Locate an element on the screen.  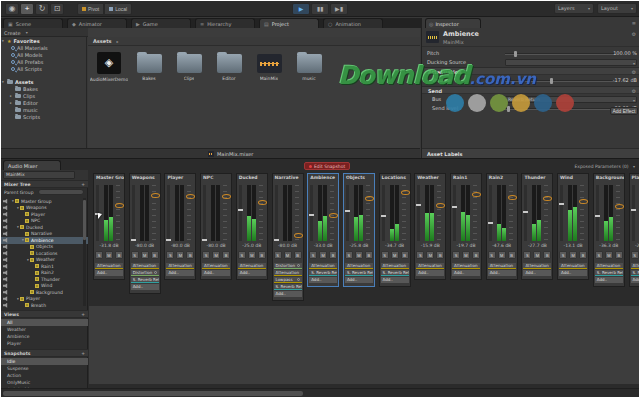
effect-slot-distortion: Distortion is located at coordinates (145, 273).